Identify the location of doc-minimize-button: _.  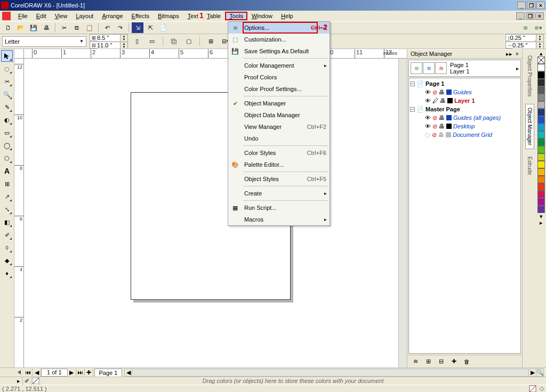
(520, 16).